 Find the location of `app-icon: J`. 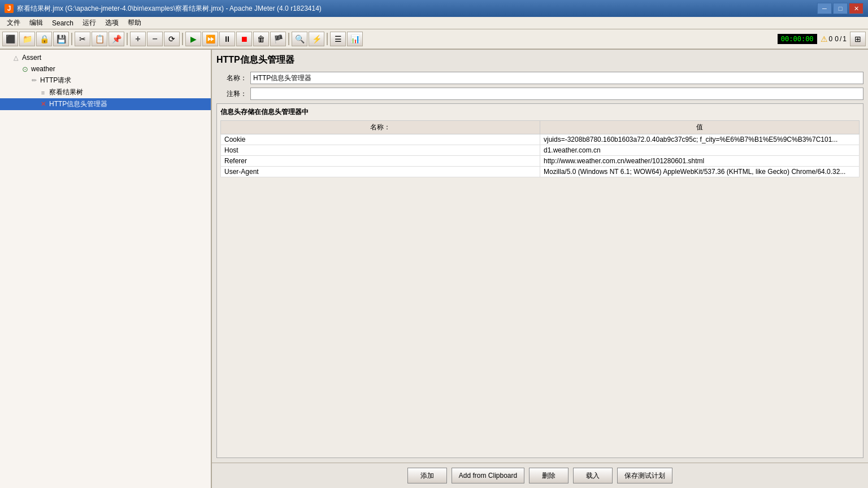

app-icon: J is located at coordinates (9, 8).